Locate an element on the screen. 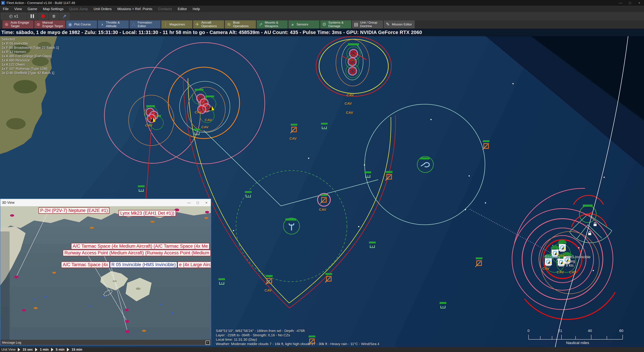  view3d-track-loop is located at coordinates (108, 293).